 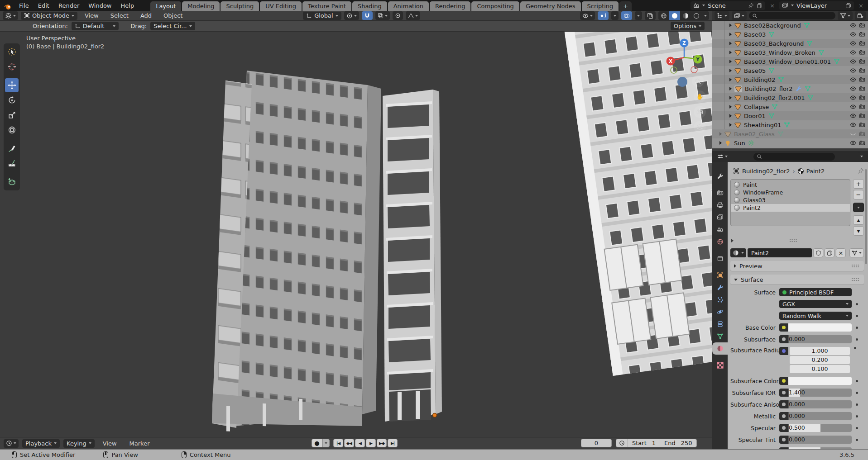 What do you see at coordinates (772, 5) in the screenshot?
I see `unlink-scene-button: ×` at bounding box center [772, 5].